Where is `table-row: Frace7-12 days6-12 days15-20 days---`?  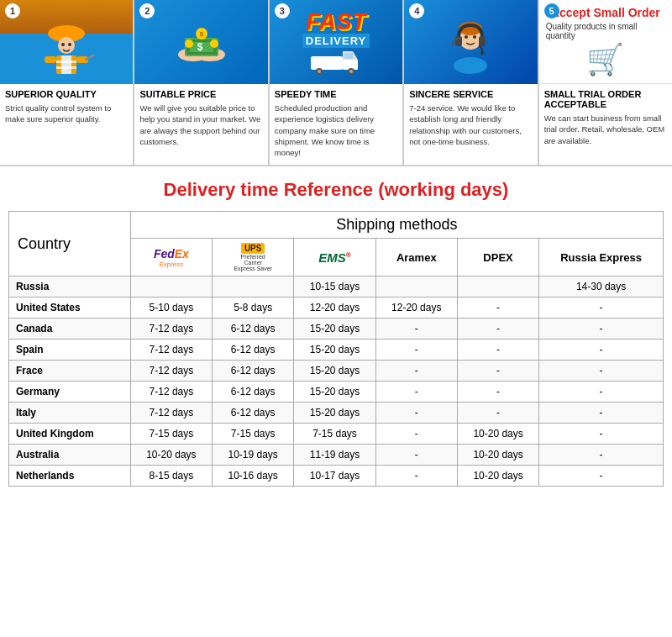 table-row: Frace7-12 days6-12 days15-20 days--- is located at coordinates (336, 371).